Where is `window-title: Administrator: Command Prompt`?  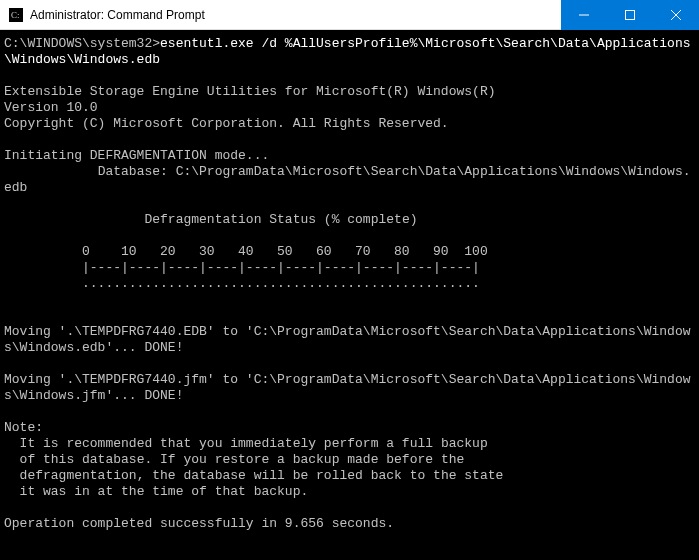 window-title: Administrator: Command Prompt is located at coordinates (296, 15).